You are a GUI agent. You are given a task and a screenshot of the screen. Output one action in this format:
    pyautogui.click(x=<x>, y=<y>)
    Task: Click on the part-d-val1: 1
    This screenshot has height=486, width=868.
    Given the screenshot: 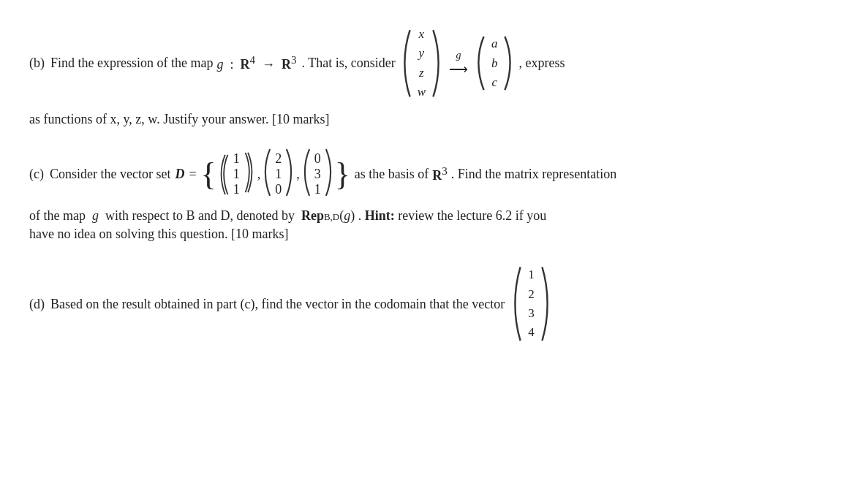 What is the action you would take?
    pyautogui.click(x=531, y=275)
    